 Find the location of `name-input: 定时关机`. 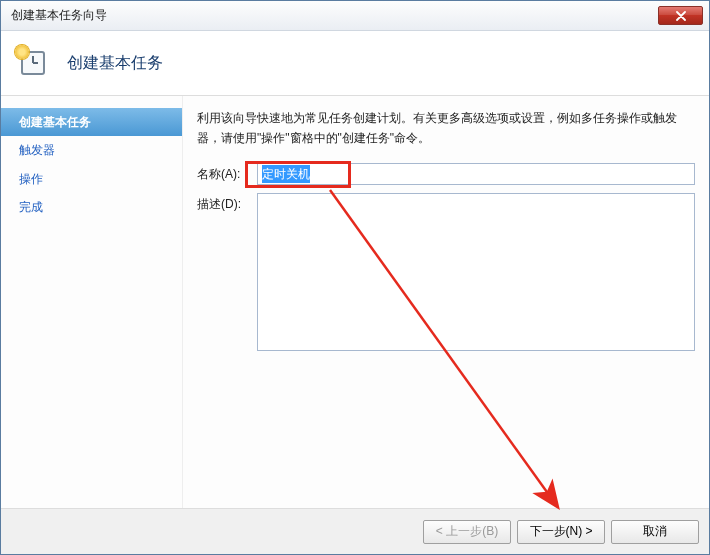

name-input: 定时关机 is located at coordinates (476, 174).